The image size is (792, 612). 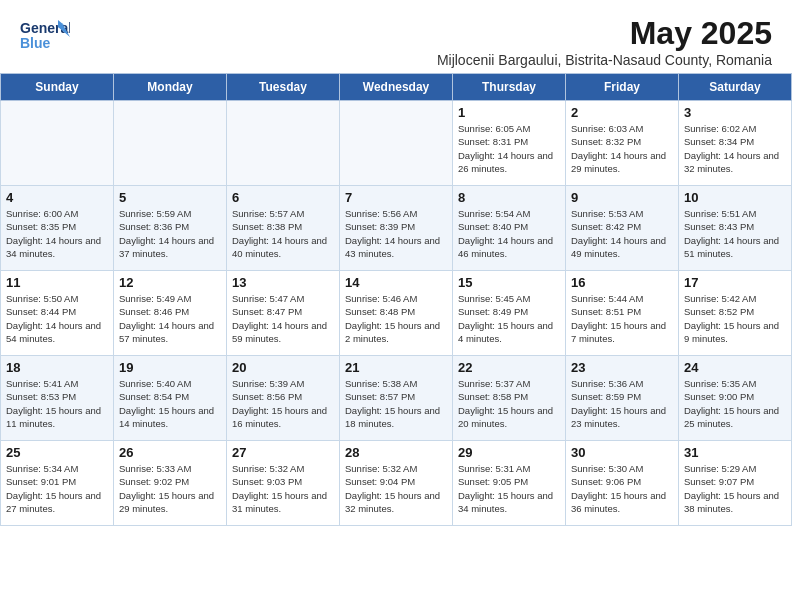 I want to click on svg-text: Blue, so click(x=36, y=43).